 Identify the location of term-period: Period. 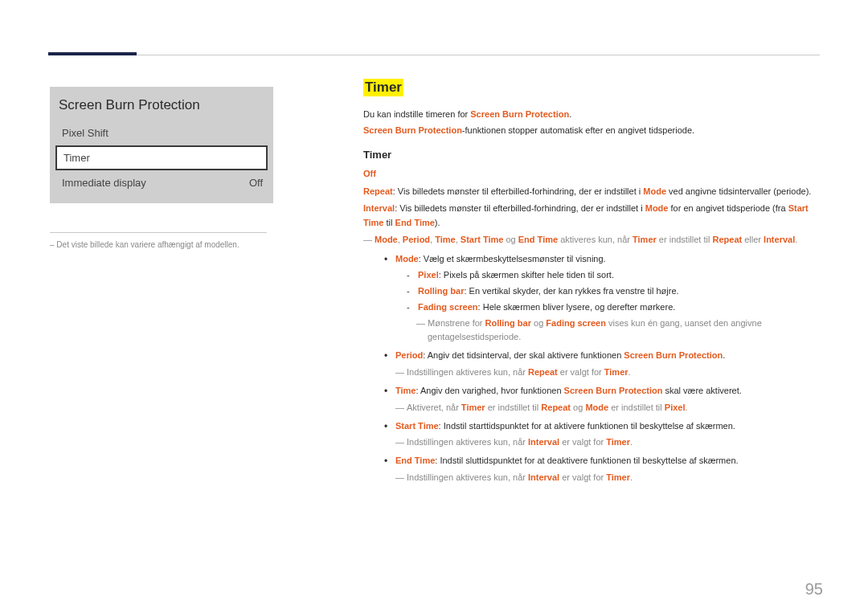
(416, 239).